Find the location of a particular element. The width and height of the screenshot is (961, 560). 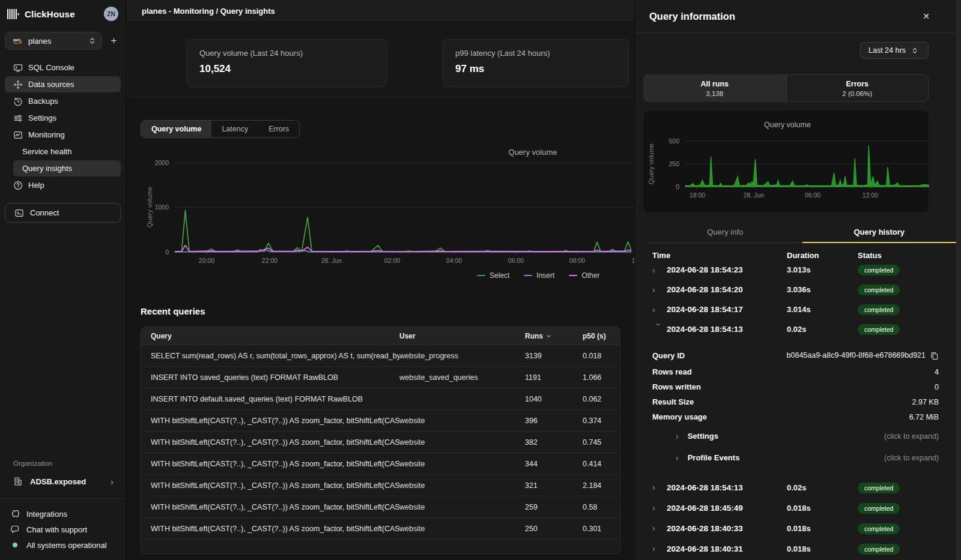

user-avatar: ZN is located at coordinates (111, 14).